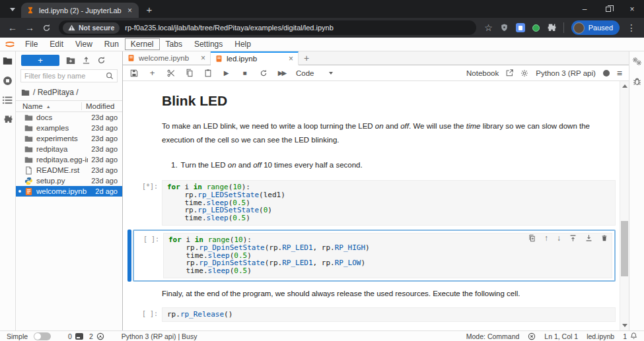 The height and width of the screenshot is (341, 644). What do you see at coordinates (596, 28) in the screenshot?
I see `profile-paused-button: Paused` at bounding box center [596, 28].